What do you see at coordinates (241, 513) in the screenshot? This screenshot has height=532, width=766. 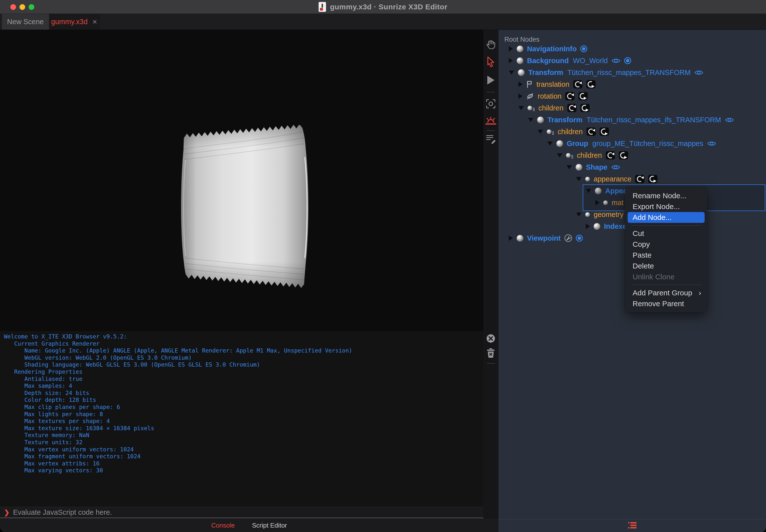 I see `console-input: ❯ Evaluate JavaScript code here.` at bounding box center [241, 513].